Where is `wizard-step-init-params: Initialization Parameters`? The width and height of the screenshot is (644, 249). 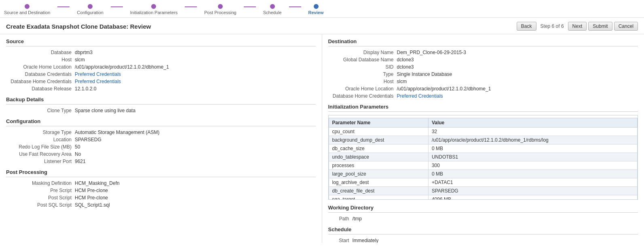 wizard-step-init-params: Initialization Parameters is located at coordinates (154, 10).